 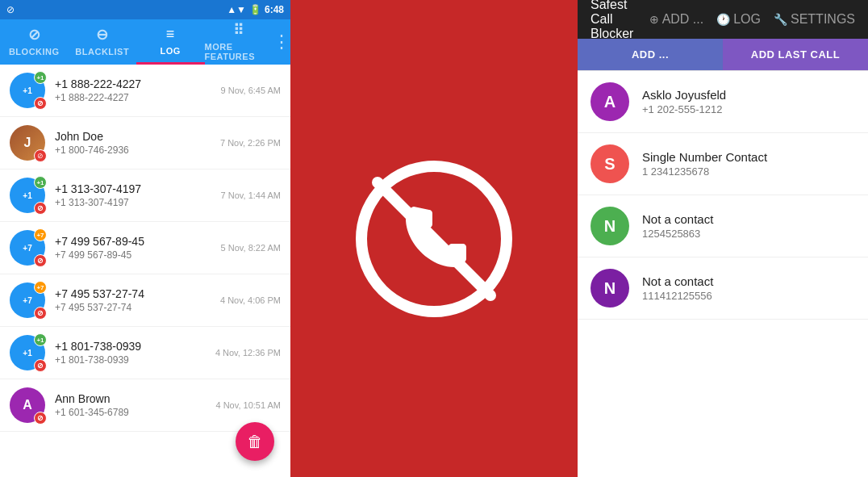 What do you see at coordinates (40, 287) in the screenshot?
I see `num-badge: +7` at bounding box center [40, 287].